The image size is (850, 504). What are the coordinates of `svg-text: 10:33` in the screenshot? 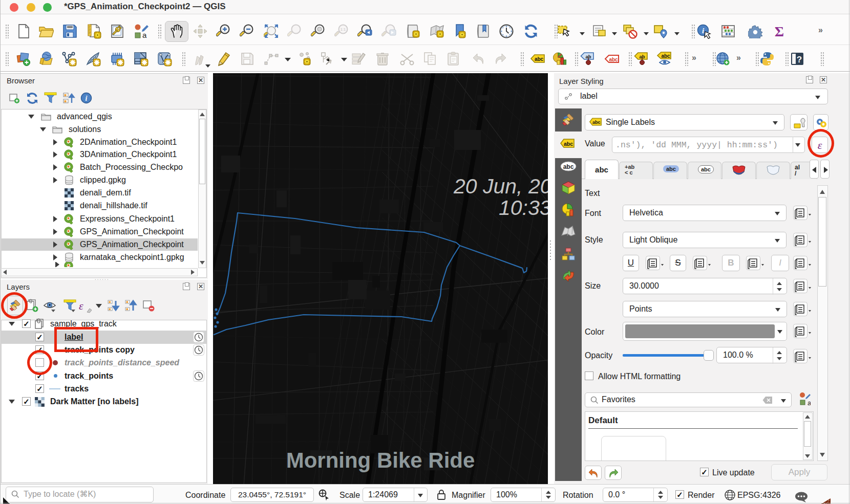 It's located at (523, 208).